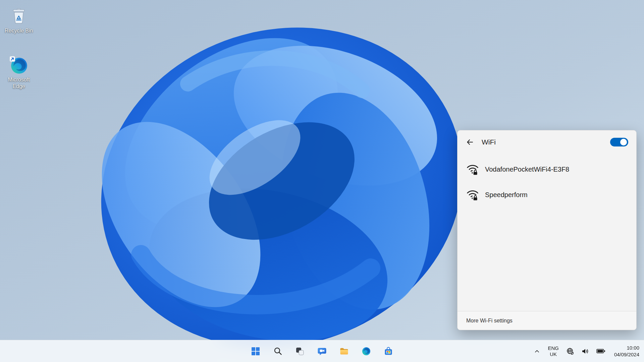 The height and width of the screenshot is (362, 644). I want to click on task-view-button, so click(300, 351).